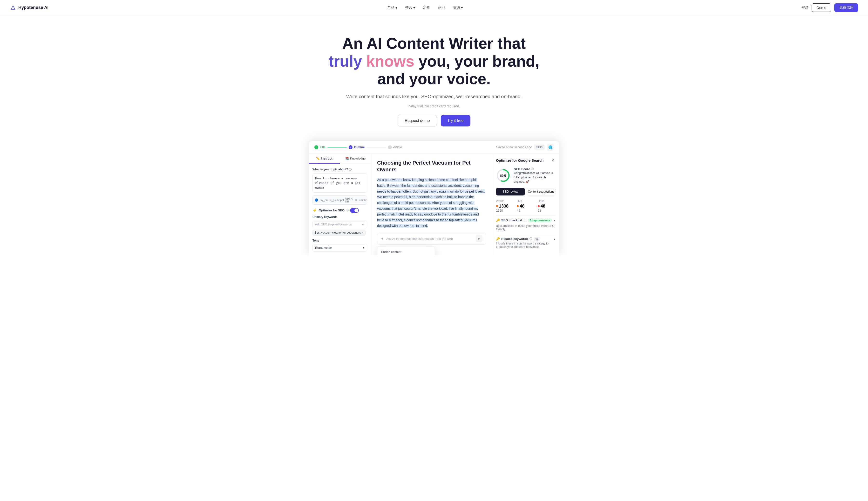 This screenshot has width=868, height=501. What do you see at coordinates (553, 160) in the screenshot?
I see `close-button: ✕` at bounding box center [553, 160].